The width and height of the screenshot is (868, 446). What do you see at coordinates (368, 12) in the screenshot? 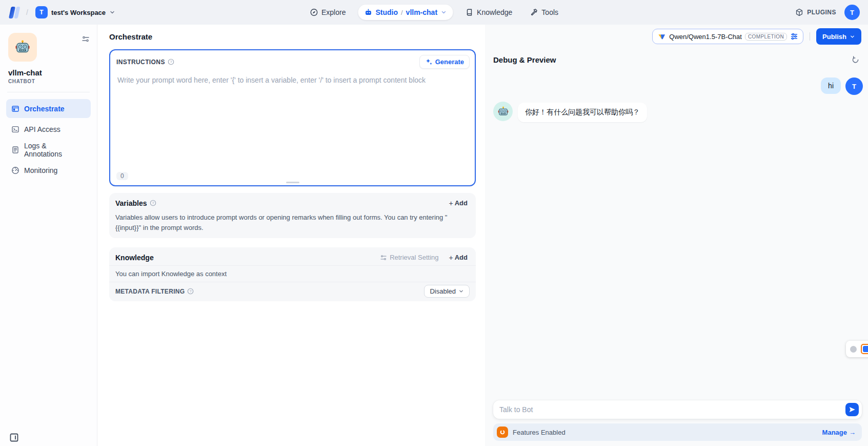
I see `robot-icon` at bounding box center [368, 12].